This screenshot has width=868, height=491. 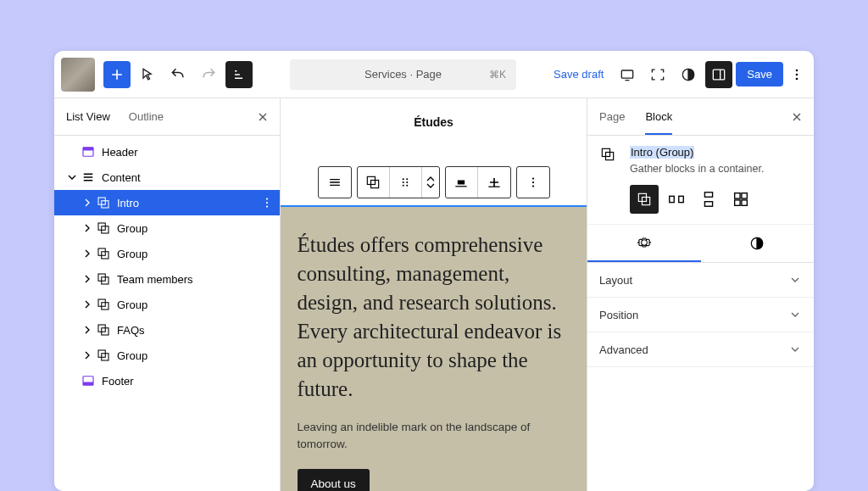 I want to click on variation-grid, so click(x=741, y=199).